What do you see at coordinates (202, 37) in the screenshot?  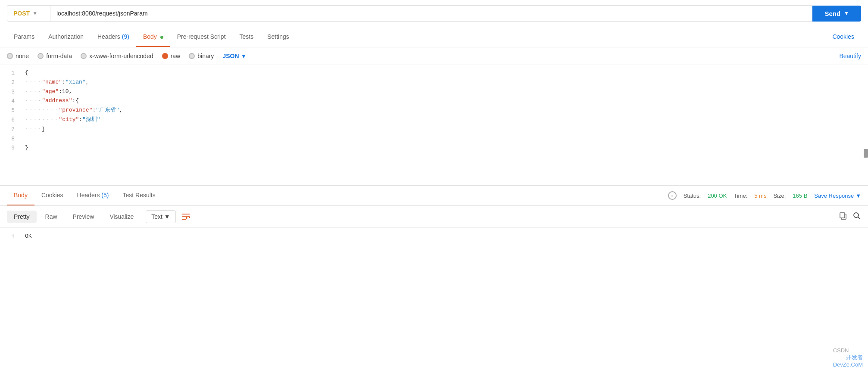 I see `tab-prerequest: Pre-request Script` at bounding box center [202, 37].